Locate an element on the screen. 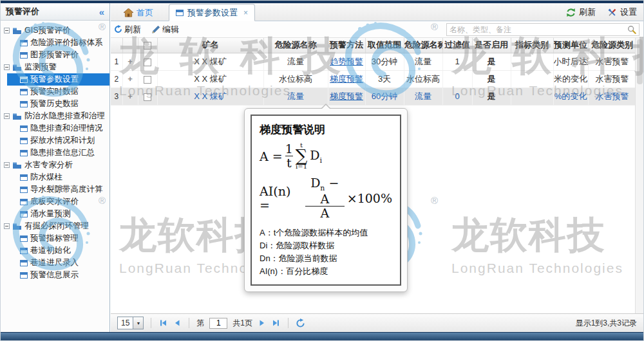 The image size is (644, 341). formula-average: A = 1t t∑i=1 Di is located at coordinates (326, 156).